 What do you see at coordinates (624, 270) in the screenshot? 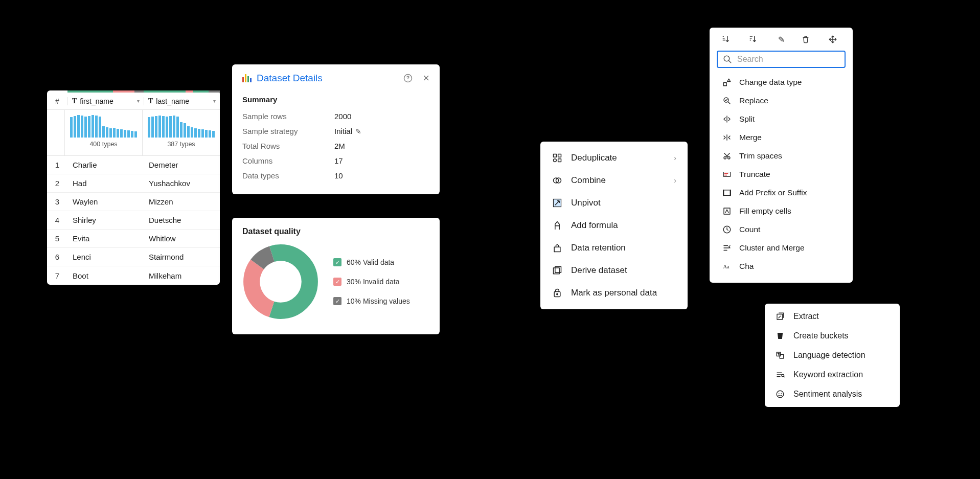
I see `menu-item-label: Derive dataset` at bounding box center [624, 270].